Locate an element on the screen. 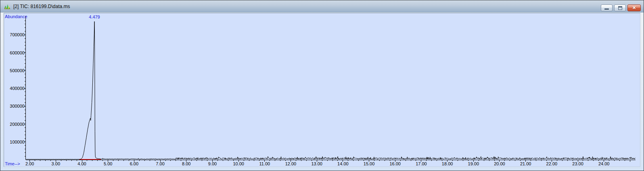 The width and height of the screenshot is (644, 171). svg-text: 500000 is located at coordinates (17, 71).